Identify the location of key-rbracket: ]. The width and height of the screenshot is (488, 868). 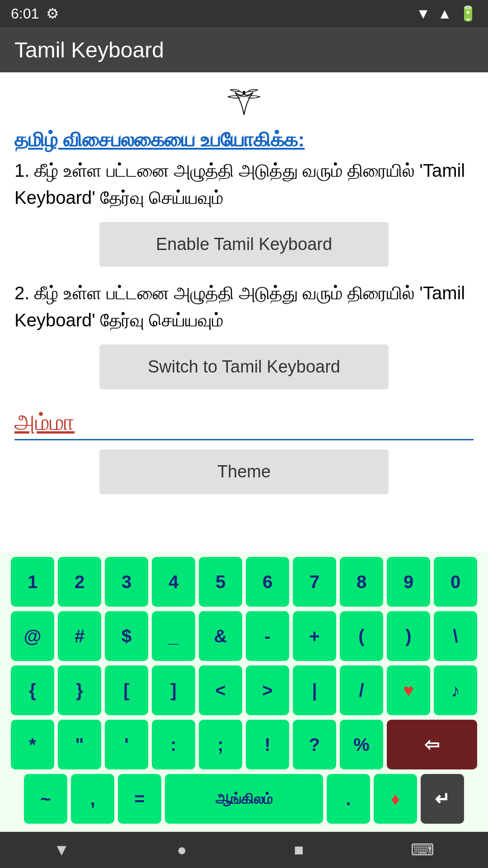
(174, 690).